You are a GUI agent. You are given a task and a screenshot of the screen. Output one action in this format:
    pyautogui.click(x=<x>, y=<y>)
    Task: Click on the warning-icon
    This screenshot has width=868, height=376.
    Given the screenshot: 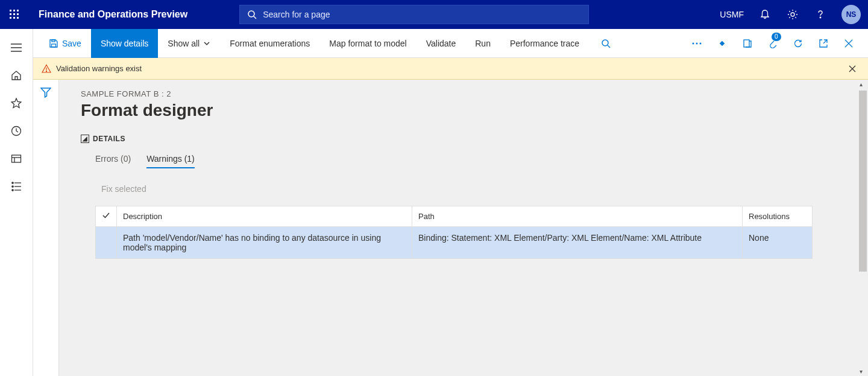 What is the action you would take?
    pyautogui.click(x=46, y=69)
    